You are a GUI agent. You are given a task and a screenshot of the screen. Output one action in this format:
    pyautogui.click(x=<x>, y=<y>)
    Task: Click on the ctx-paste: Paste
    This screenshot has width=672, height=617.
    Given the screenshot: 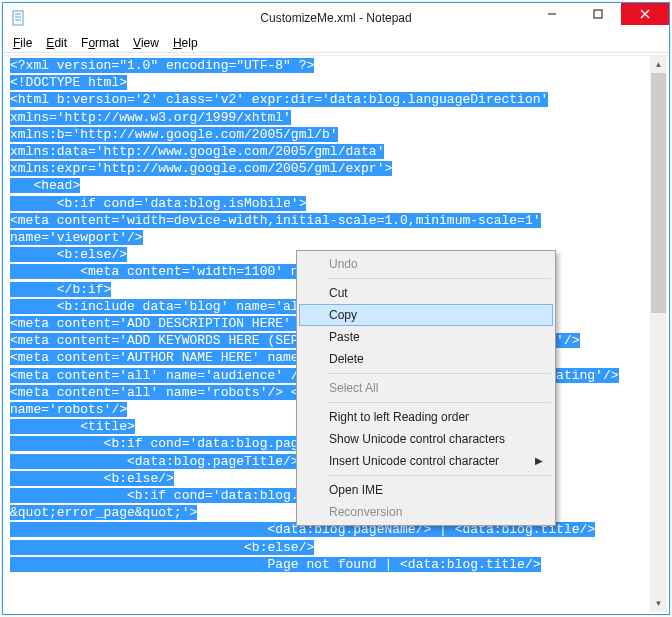 What is the action you would take?
    pyautogui.click(x=426, y=337)
    